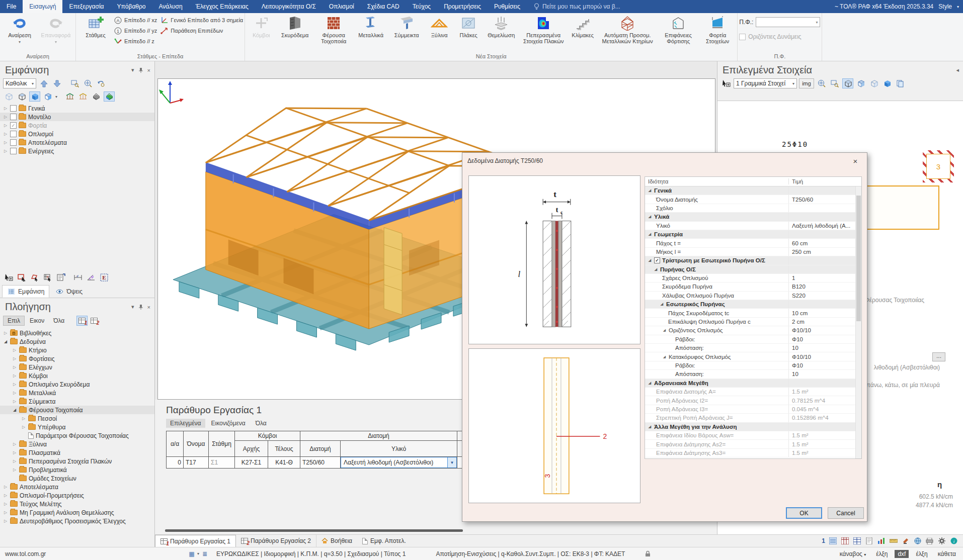  What do you see at coordinates (56, 29) in the screenshot?
I see `redo-button: Επαναφορά▾` at bounding box center [56, 29].